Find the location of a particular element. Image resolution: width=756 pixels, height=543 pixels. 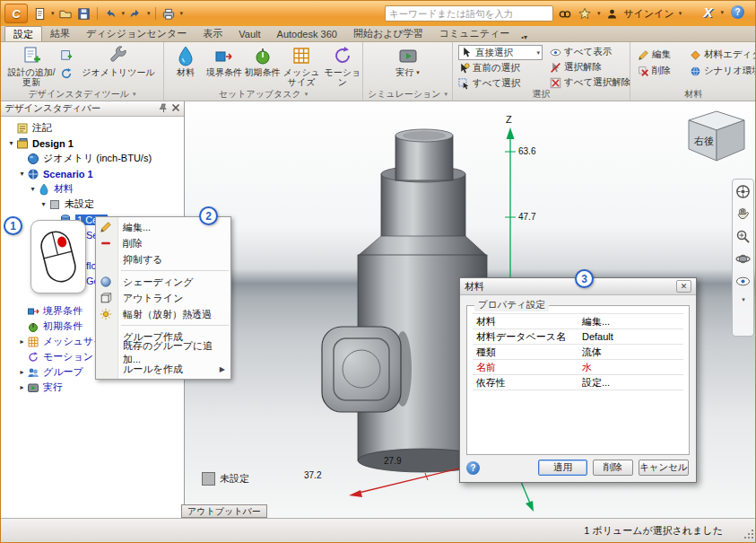

update-design-icon is located at coordinates (66, 75).